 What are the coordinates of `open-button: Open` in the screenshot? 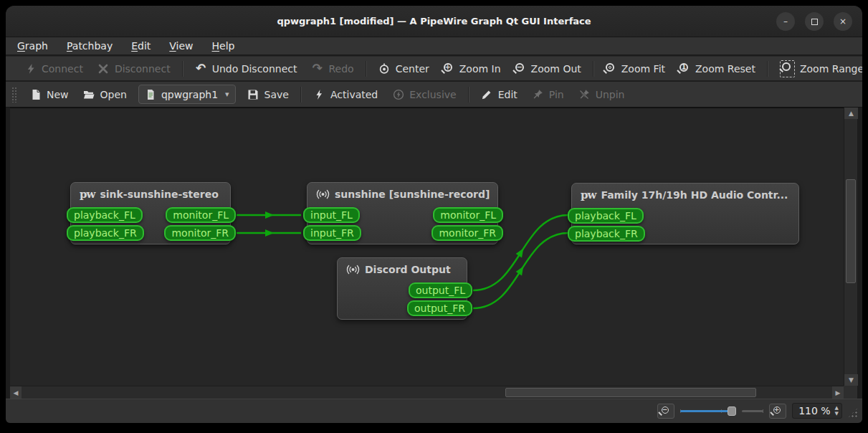 It's located at (105, 95).